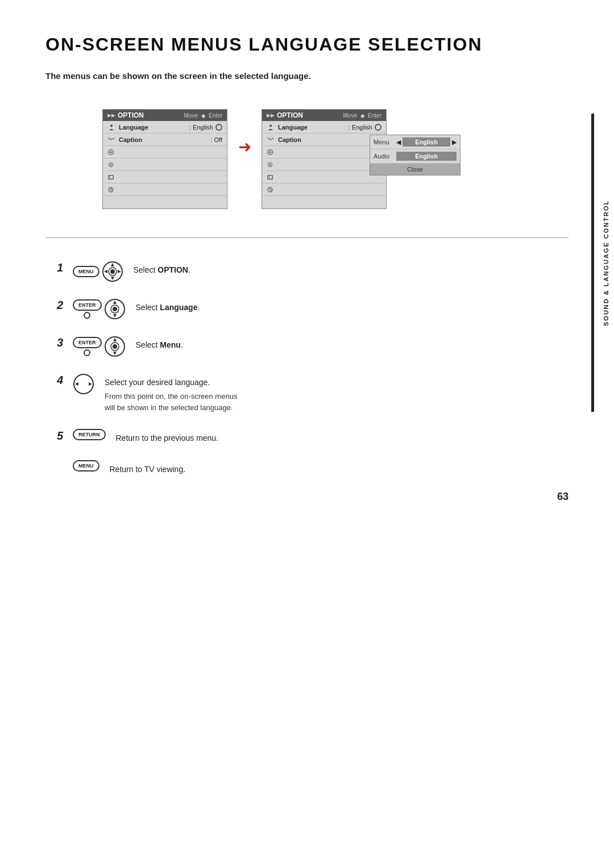 The height and width of the screenshot is (868, 614). I want to click on step-2-number: 2, so click(64, 304).